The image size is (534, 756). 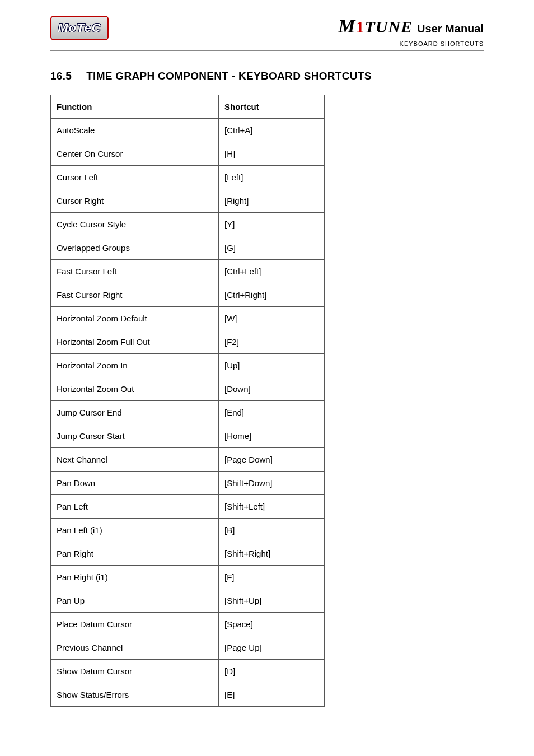 What do you see at coordinates (135, 178) in the screenshot?
I see `function-cell: Cursor Left` at bounding box center [135, 178].